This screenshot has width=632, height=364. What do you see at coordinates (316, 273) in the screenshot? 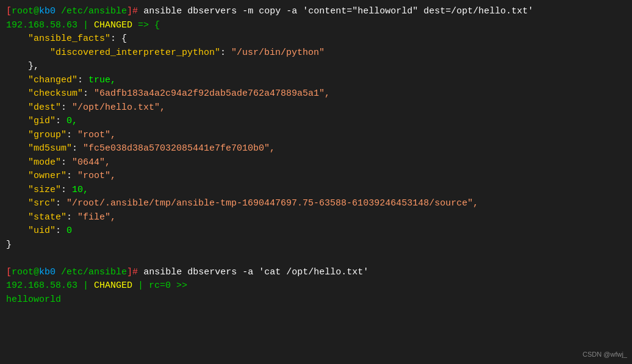
I see `line-20: [root@kb0 /etc/ansible]# ansible dbserve…` at bounding box center [316, 273].